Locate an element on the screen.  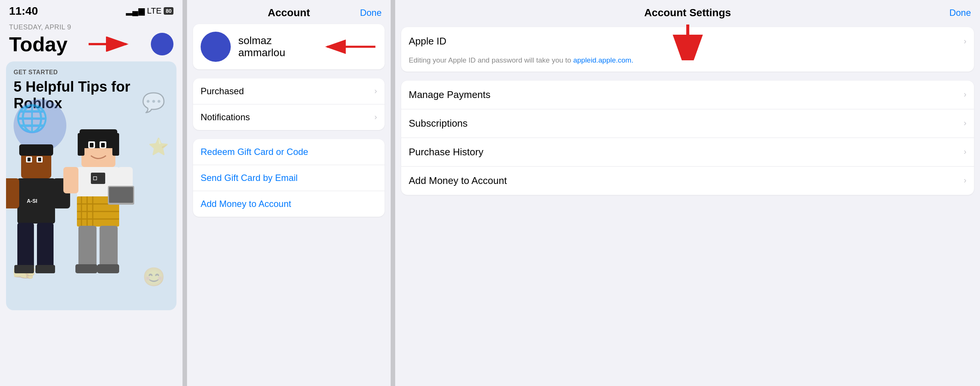
notifications-chevron-icon: › is located at coordinates (376, 117).